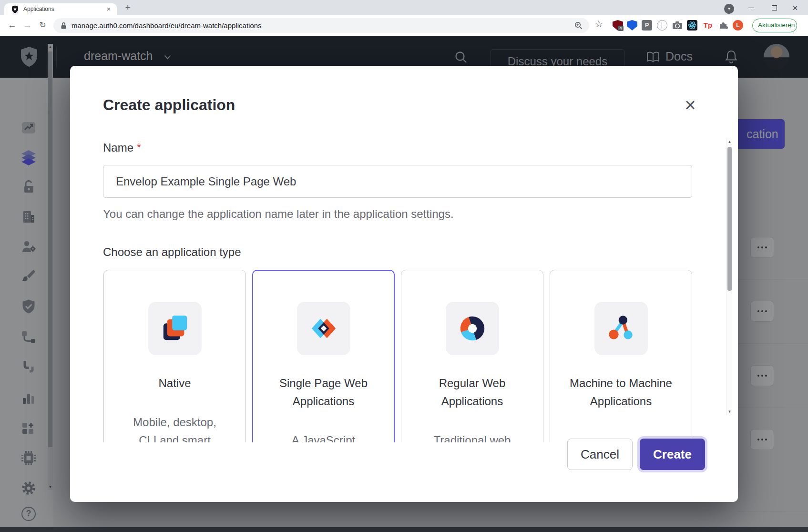 The width and height of the screenshot is (808, 532). What do you see at coordinates (472, 437) in the screenshot?
I see `card-description: Traditional web` at bounding box center [472, 437].